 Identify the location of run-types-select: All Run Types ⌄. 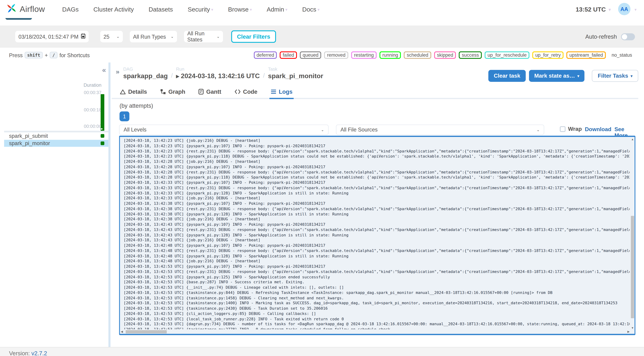
(154, 37).